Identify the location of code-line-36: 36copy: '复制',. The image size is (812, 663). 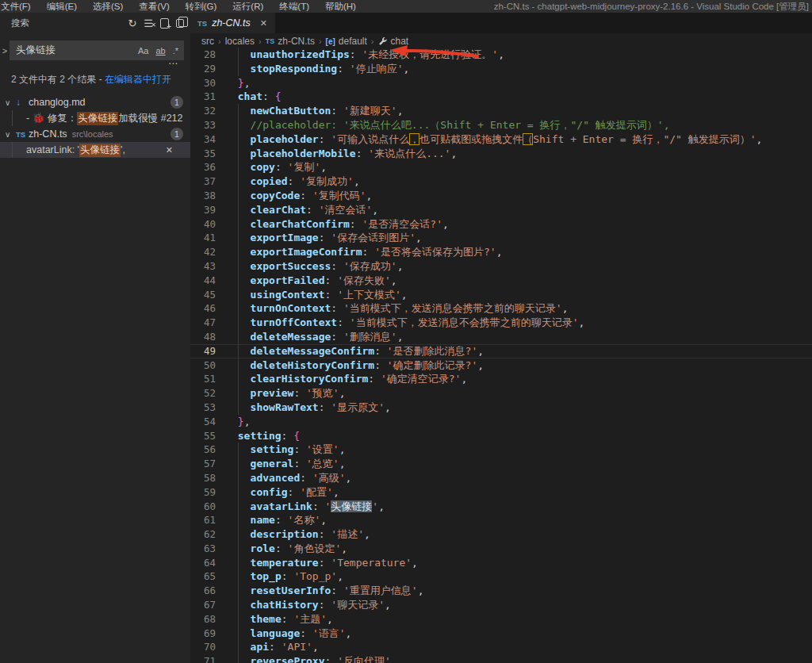
(501, 167).